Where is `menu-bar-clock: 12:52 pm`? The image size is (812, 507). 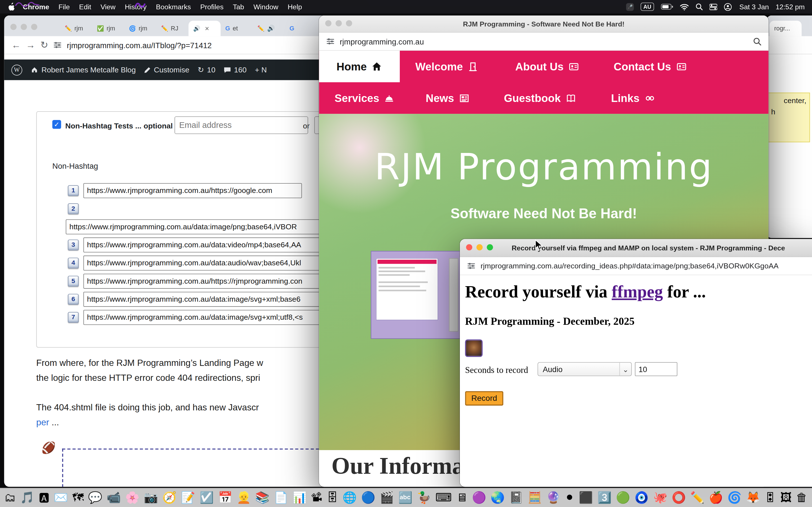 menu-bar-clock: 12:52 pm is located at coordinates (790, 7).